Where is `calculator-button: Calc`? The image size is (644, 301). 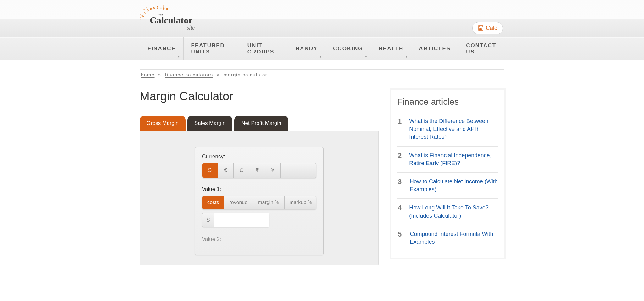 calculator-button: Calc is located at coordinates (488, 28).